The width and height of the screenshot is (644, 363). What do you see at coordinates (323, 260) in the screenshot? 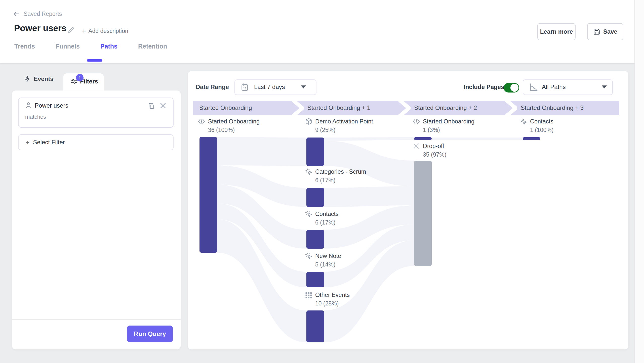
I see `node-label-new-note: New Note 5 (14%)` at bounding box center [323, 260].